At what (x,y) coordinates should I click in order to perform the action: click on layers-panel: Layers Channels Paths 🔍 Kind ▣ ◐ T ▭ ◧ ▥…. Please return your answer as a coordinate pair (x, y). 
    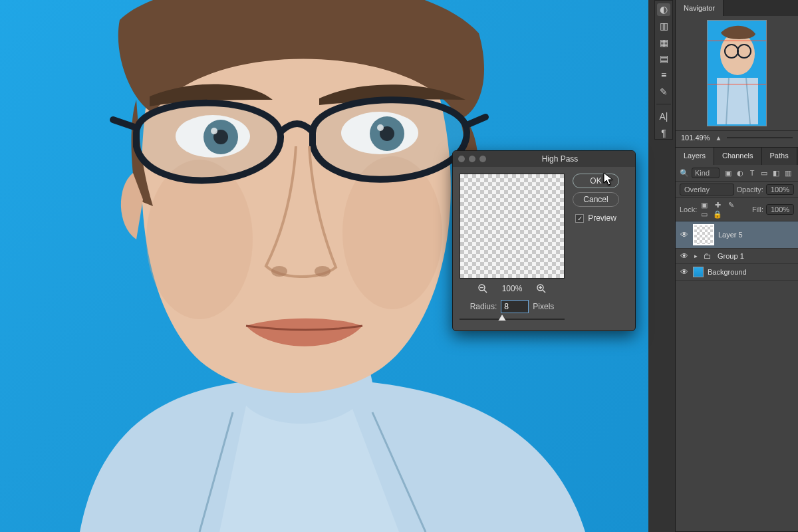
    Looking at the image, I should click on (737, 340).